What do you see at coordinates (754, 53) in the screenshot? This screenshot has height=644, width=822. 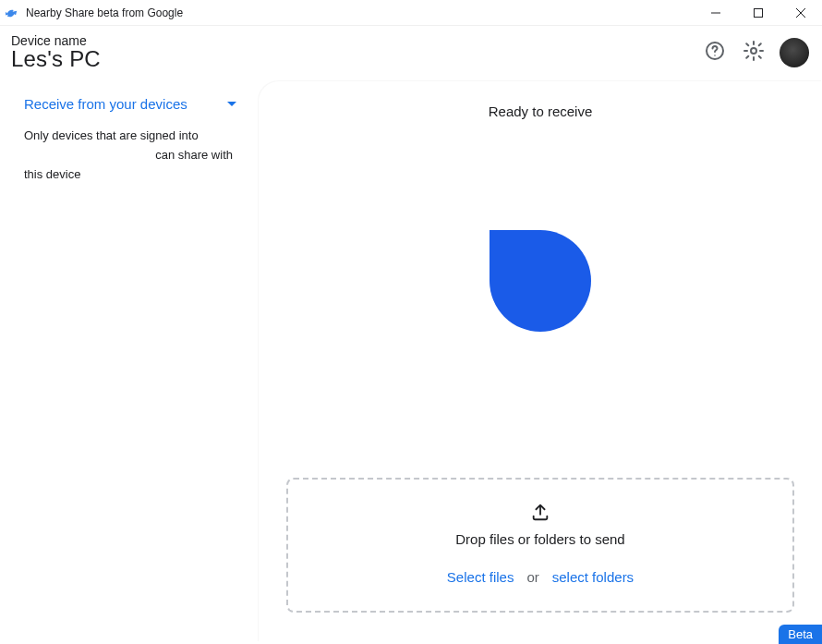 I see `gear-icon` at bounding box center [754, 53].